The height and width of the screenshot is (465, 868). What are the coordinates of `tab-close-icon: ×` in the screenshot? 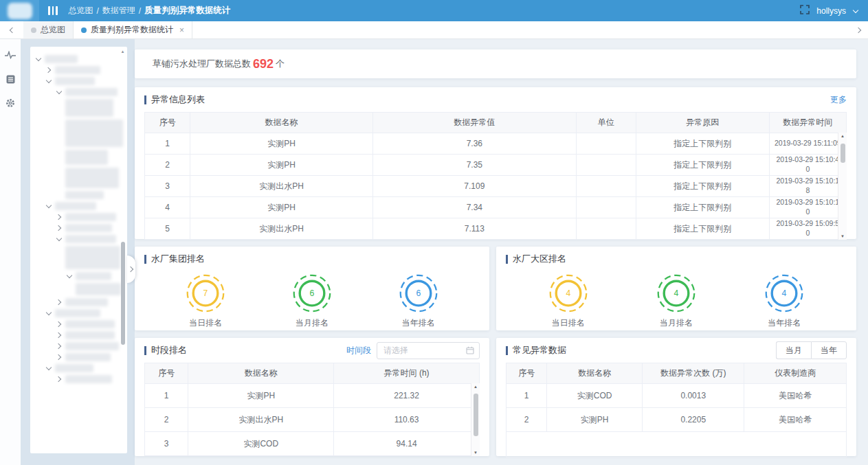 It's located at (181, 30).